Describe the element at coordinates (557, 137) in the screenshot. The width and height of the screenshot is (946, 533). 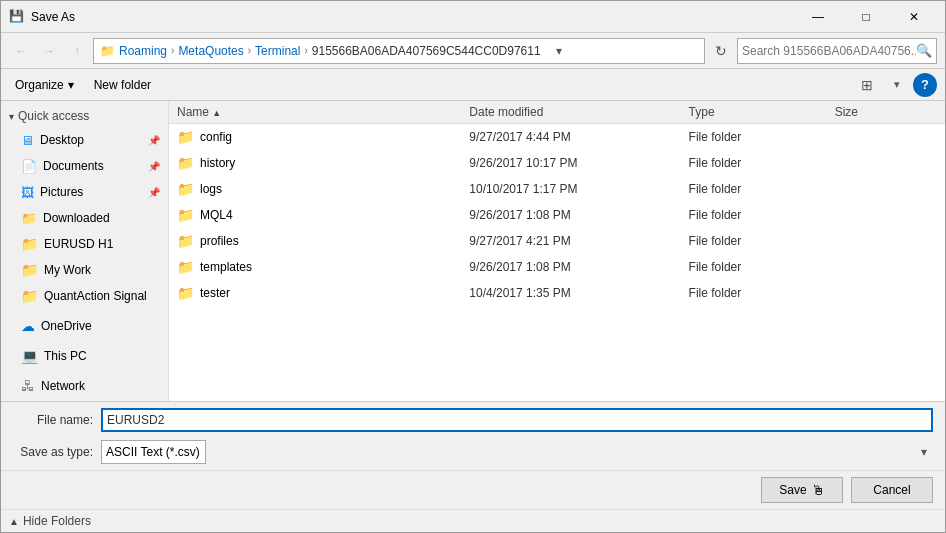
I see `table-row: 📁 config 9/27/2017 4:44 PM File folder` at that location.